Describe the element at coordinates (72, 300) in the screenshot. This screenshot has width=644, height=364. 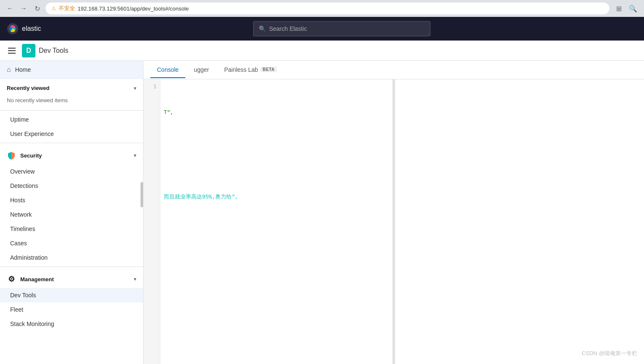
I see `management-section: ⚙ Management ▾ Dev Tools Fleet Stack Mon…` at that location.